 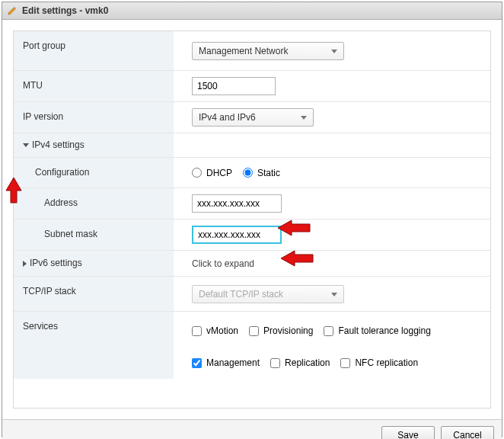 What do you see at coordinates (225, 363) in the screenshot?
I see `checkbox-management: Management` at bounding box center [225, 363].